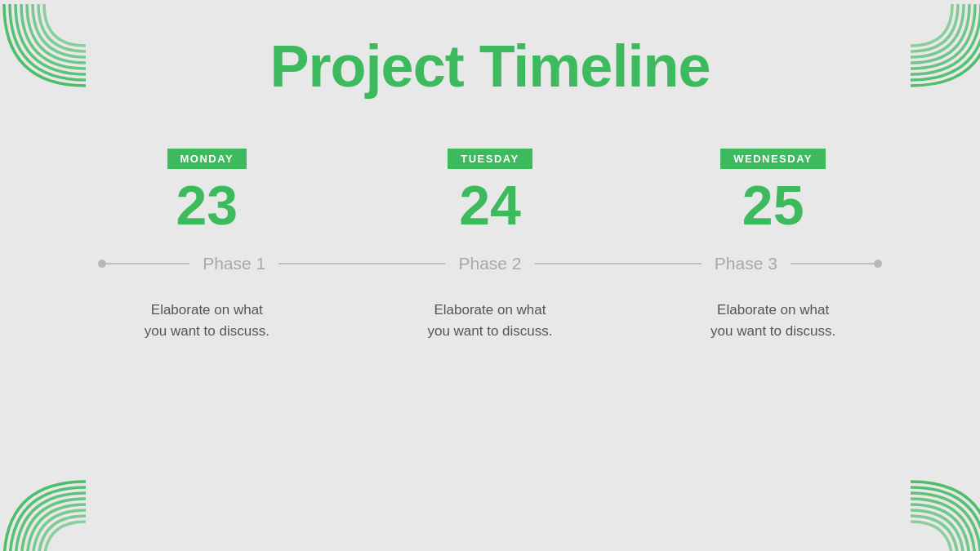 This screenshot has height=551, width=980. I want to click on day-badge-3: WEDNESDAY, so click(773, 158).